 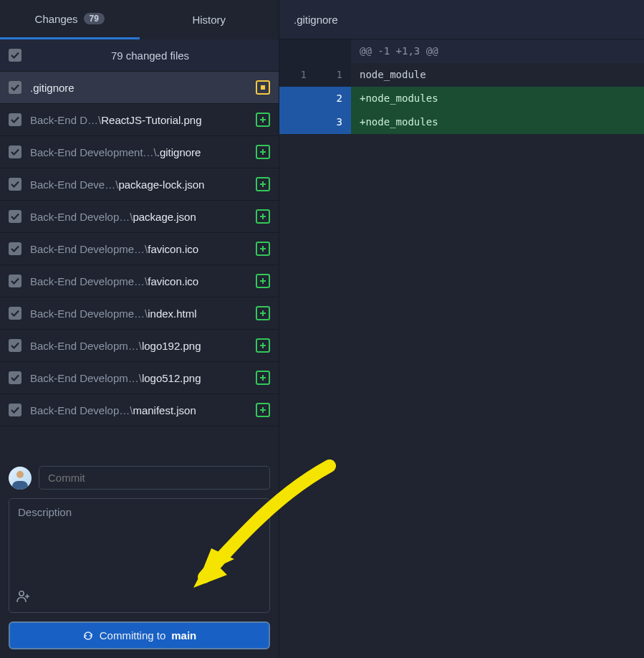 What do you see at coordinates (139, 410) in the screenshot?
I see `file-path: Back-End Develop…\manifest.json` at bounding box center [139, 410].